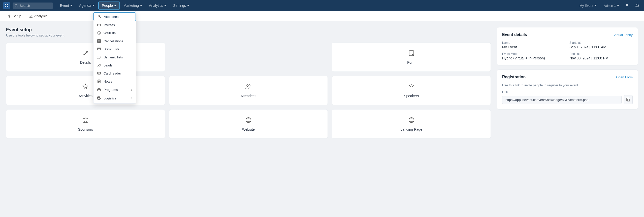 The width and height of the screenshot is (644, 217). What do you see at coordinates (534, 54) in the screenshot?
I see `event-mode-label: Event Mode` at bounding box center [534, 54].